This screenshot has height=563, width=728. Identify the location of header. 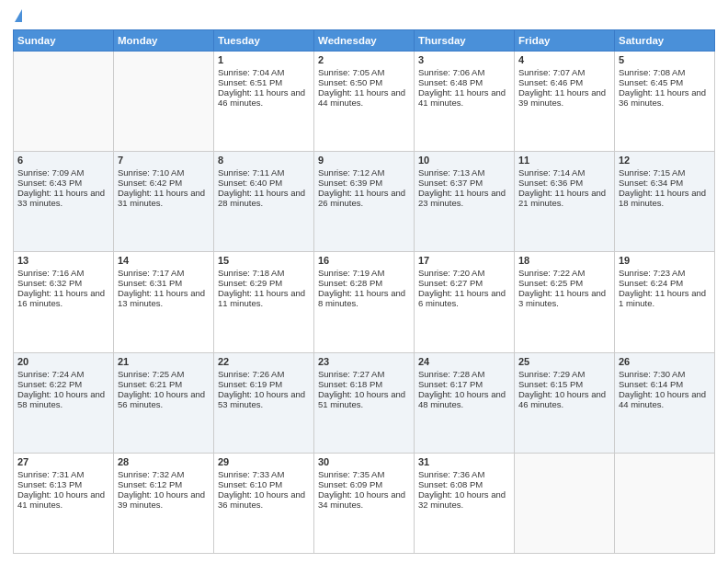
(364, 17).